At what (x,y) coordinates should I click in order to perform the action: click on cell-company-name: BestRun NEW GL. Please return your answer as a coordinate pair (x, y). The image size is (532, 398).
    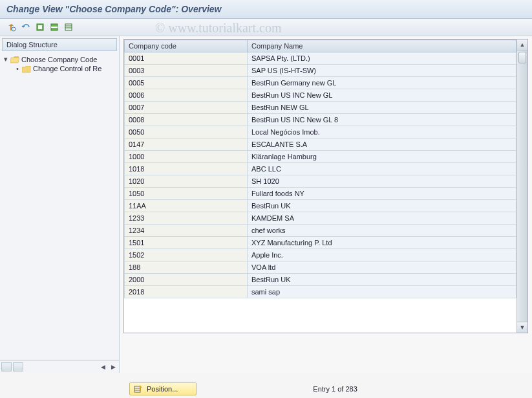
    Looking at the image, I should click on (382, 107).